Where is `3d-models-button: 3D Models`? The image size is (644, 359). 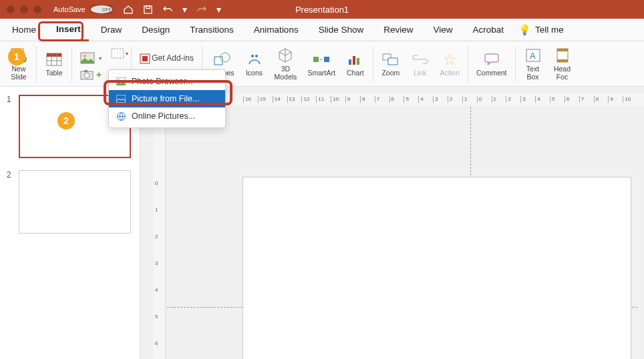
3d-models-button: 3D Models is located at coordinates (286, 64).